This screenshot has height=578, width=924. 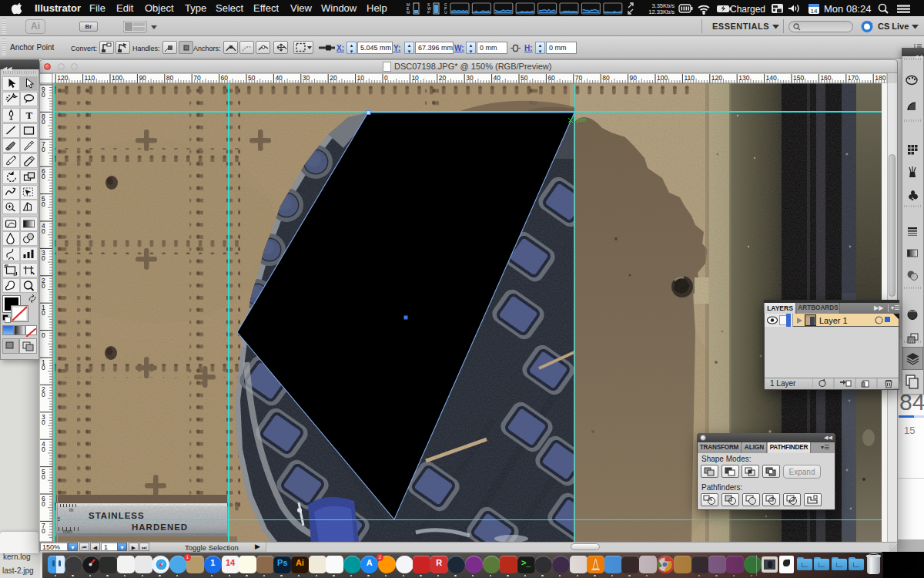 What do you see at coordinates (430, 8) in the screenshot?
I see `svg-text: SWP` at bounding box center [430, 8].